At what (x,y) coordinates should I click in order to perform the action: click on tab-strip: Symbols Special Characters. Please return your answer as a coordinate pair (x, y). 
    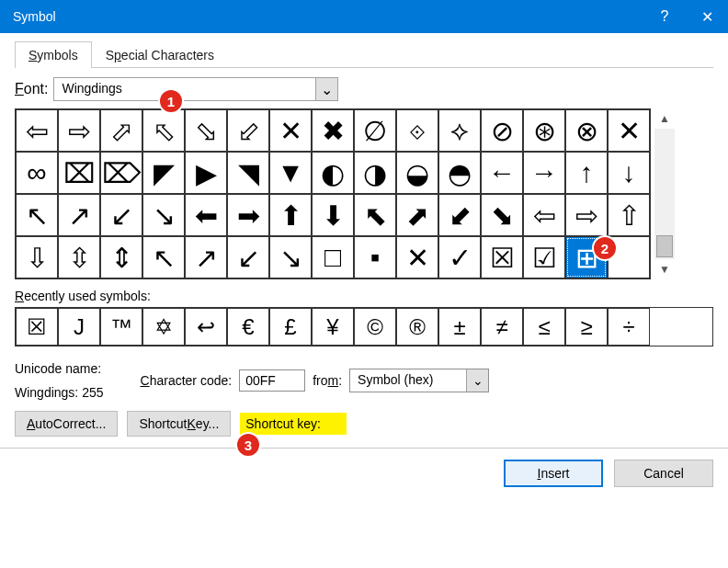
    Looking at the image, I should click on (364, 54).